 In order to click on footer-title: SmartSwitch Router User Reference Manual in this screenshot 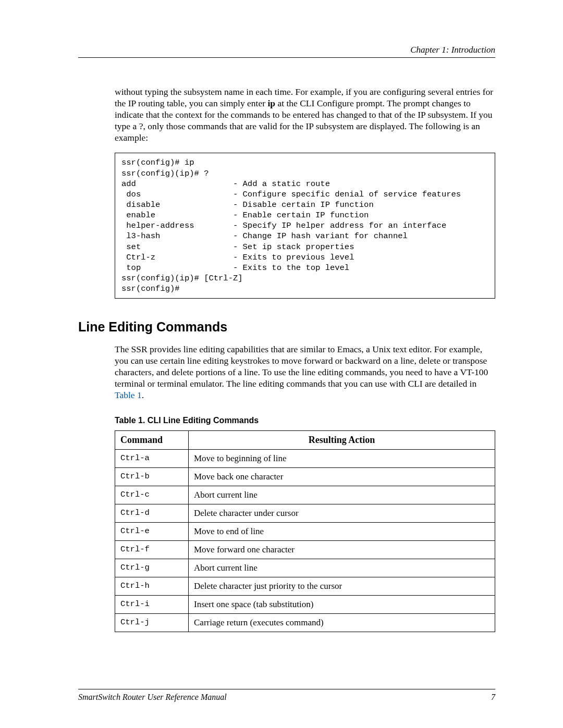, I will do `click(152, 697)`.